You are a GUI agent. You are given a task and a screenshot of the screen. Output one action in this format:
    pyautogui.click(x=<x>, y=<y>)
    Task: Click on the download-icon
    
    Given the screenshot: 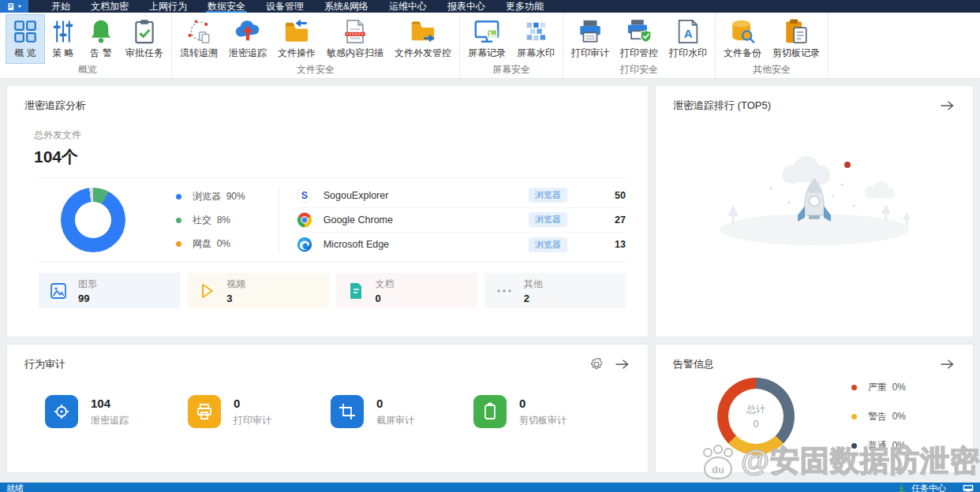 What is the action you would take?
    pyautogui.click(x=901, y=488)
    